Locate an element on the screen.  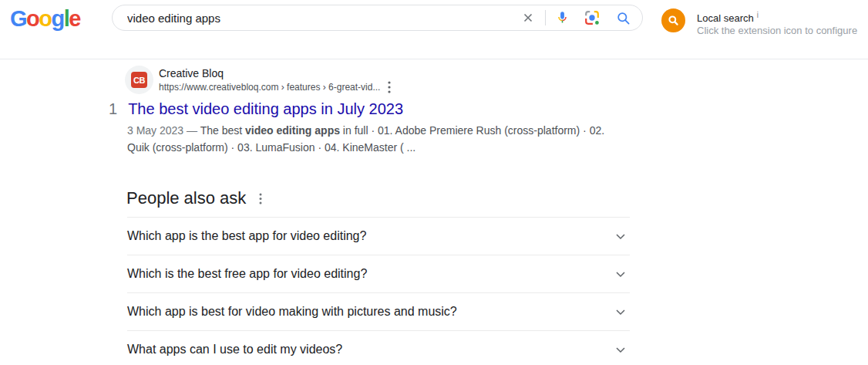
paa-question-label: Which is the best free app for video edi… is located at coordinates (247, 274).